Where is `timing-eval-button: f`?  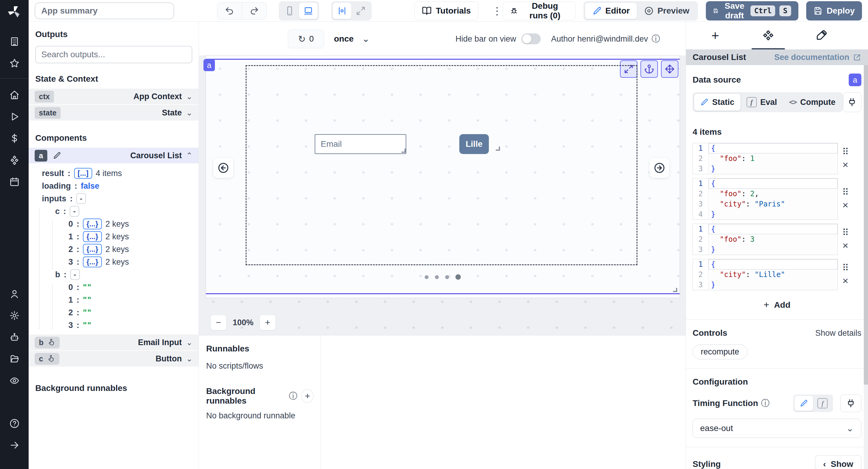
timing-eval-button: f is located at coordinates (823, 403).